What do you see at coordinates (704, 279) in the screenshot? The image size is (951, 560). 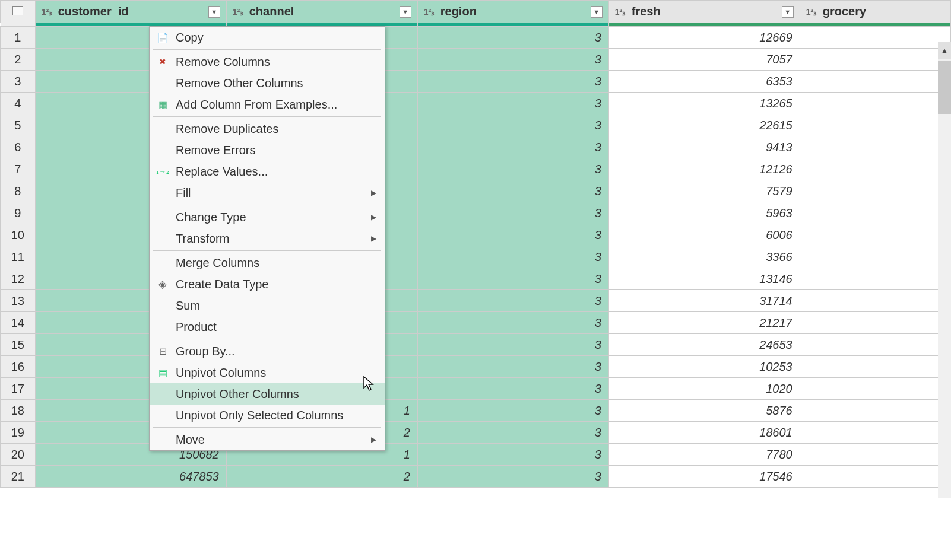 I see `cell-fresh: 13146` at bounding box center [704, 279].